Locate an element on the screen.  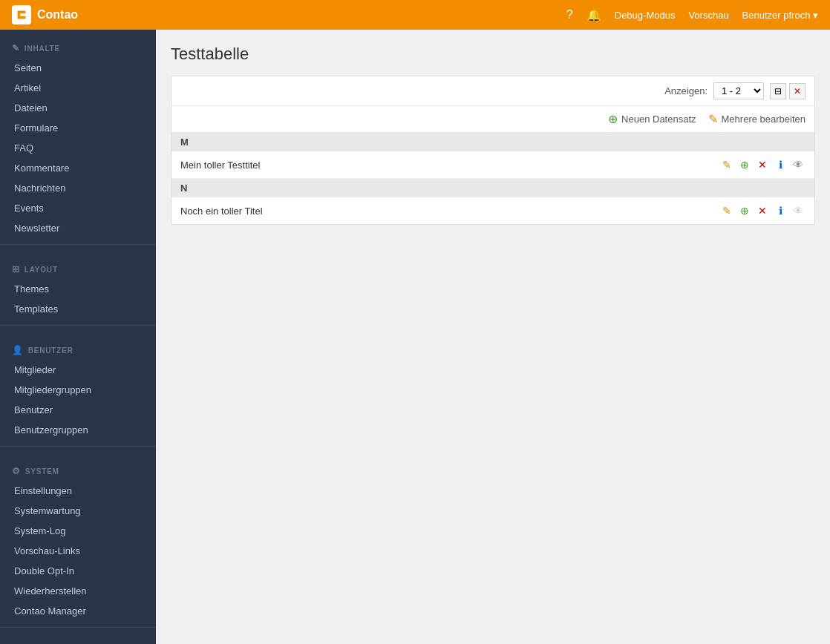
logo: Contao is located at coordinates (45, 15).